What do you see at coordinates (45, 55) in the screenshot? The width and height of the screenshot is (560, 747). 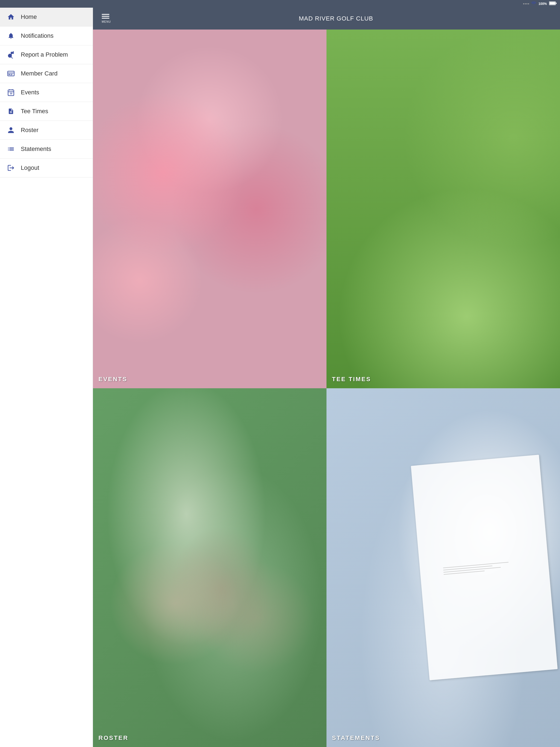 I see `sidebar-label-report-problem: Report a Problem` at bounding box center [45, 55].